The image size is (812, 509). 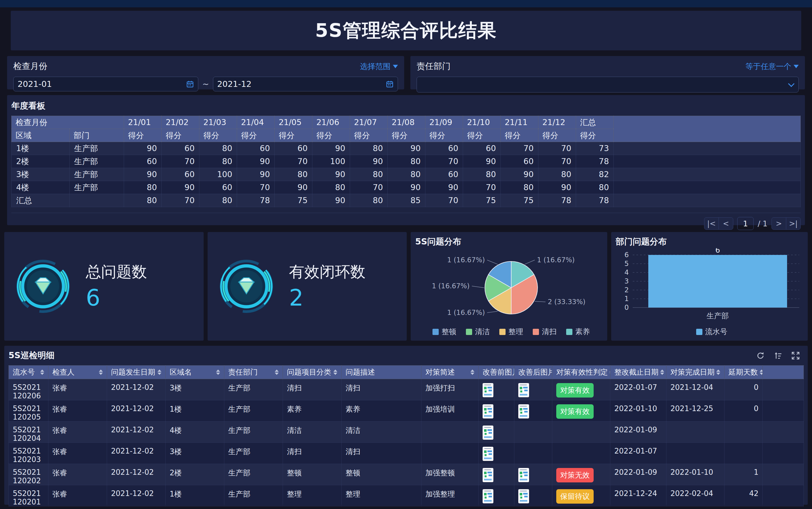 I want to click on next-page-button: >, so click(x=779, y=224).